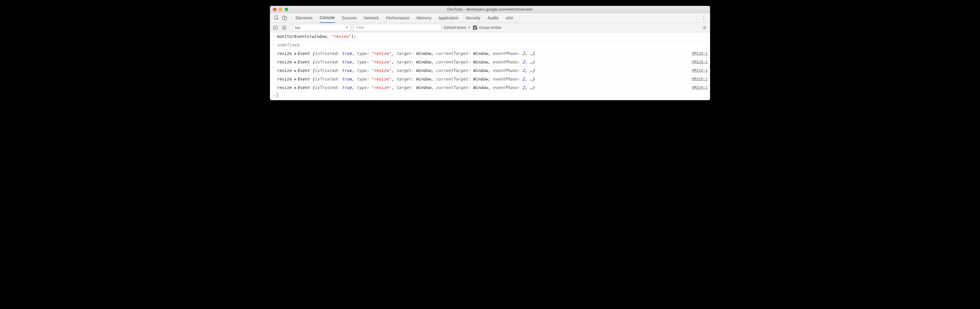 This screenshot has height=309, width=980. I want to click on input-caret-icon: ›, so click(274, 37).